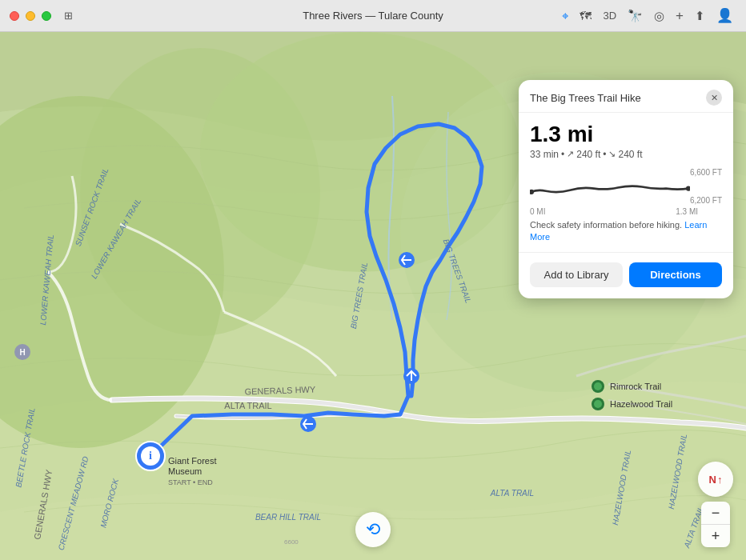 The width and height of the screenshot is (746, 560). What do you see at coordinates (720, 480) in the screenshot?
I see `compass-arrow-icon: ↑` at bounding box center [720, 480].